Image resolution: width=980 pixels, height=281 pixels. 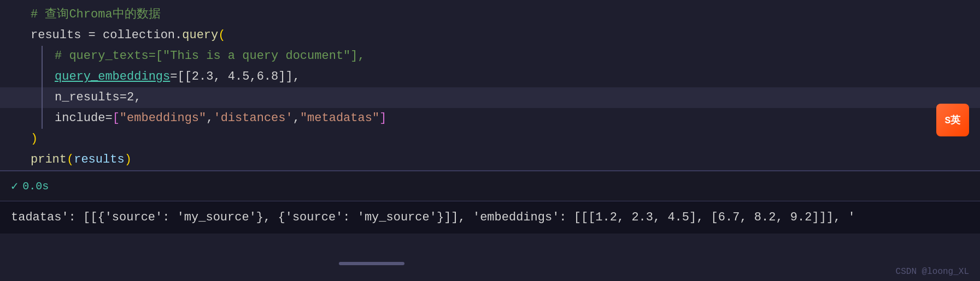 What do you see at coordinates (163, 118) in the screenshot?
I see `str-embeddings: "embeddings"` at bounding box center [163, 118].